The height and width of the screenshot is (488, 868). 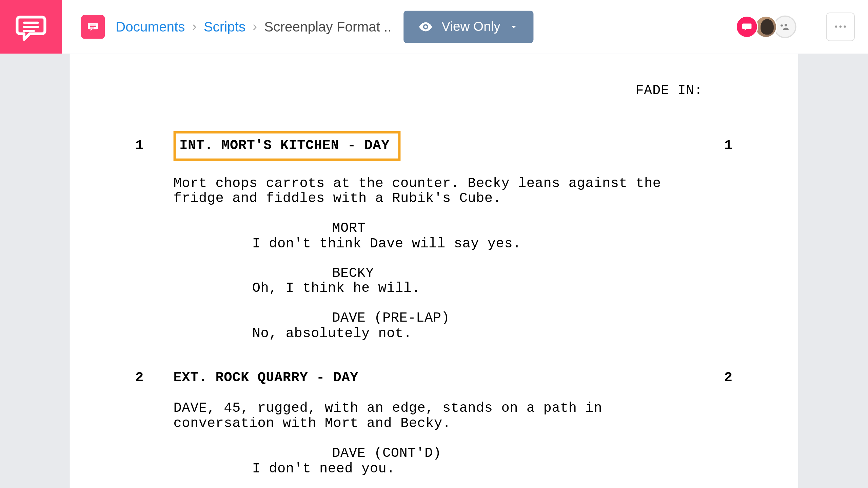 What do you see at coordinates (434, 378) in the screenshot?
I see `scene-heading-row: 2 EXT. ROCK QUARRY - DAY 2` at bounding box center [434, 378].